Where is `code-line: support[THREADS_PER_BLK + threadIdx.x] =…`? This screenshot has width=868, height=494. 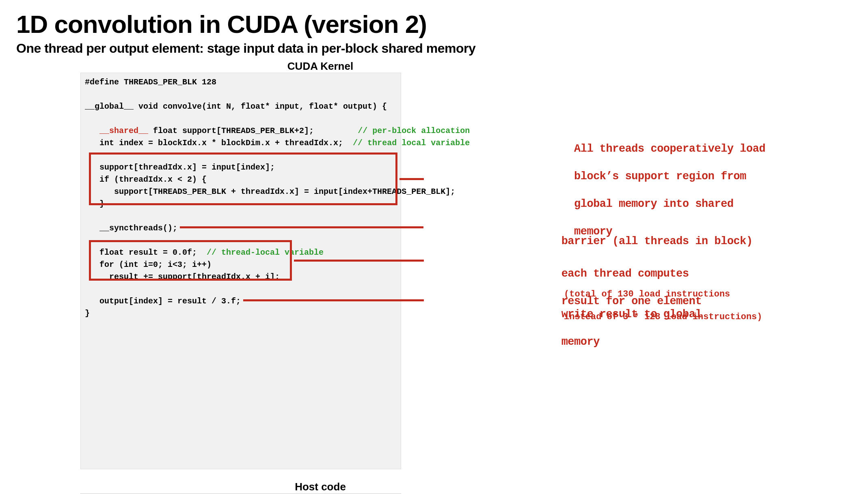
code-line: support[THREADS_PER_BLK + threadIdx.x] =… is located at coordinates (270, 191).